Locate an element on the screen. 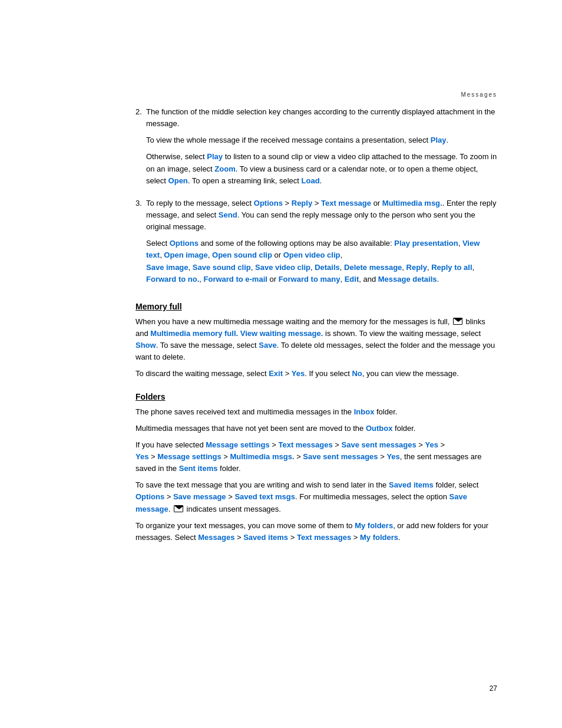 This screenshot has height=728, width=562. options-link-2: Options is located at coordinates (184, 243).